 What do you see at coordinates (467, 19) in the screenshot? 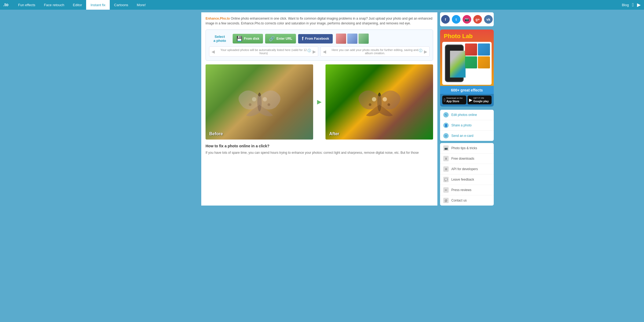
I see `social-icons: f t 📷 g+ vk` at bounding box center [467, 19].